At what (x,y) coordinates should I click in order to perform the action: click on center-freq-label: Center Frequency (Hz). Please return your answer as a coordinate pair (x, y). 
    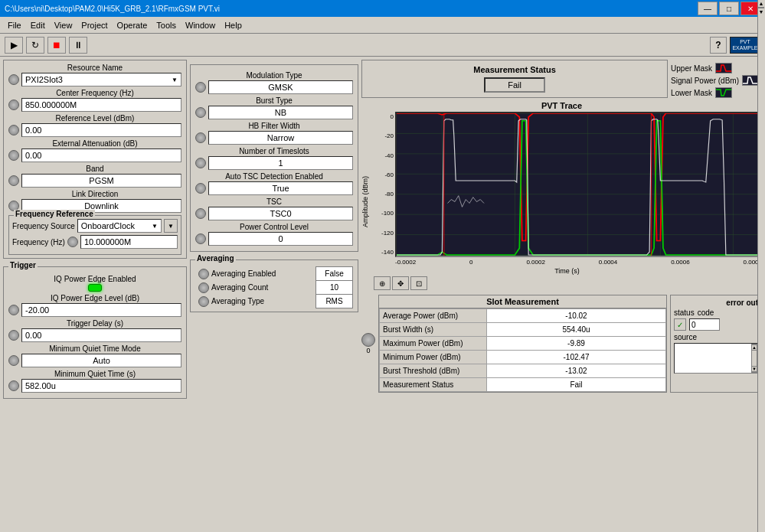
    Looking at the image, I should click on (95, 93).